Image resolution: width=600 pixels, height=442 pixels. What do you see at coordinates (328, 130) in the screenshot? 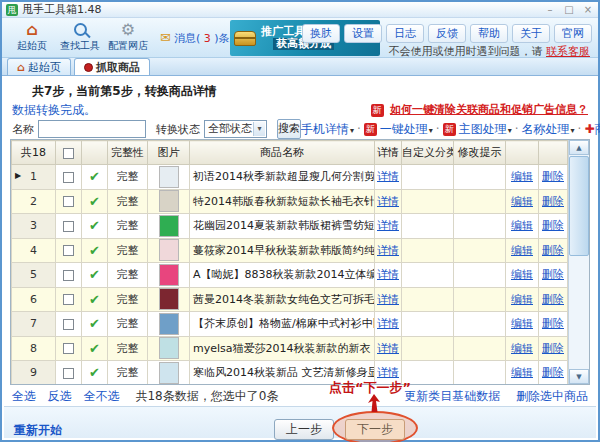
I see `menu-phone-detail: 手机详情▾` at bounding box center [328, 130].